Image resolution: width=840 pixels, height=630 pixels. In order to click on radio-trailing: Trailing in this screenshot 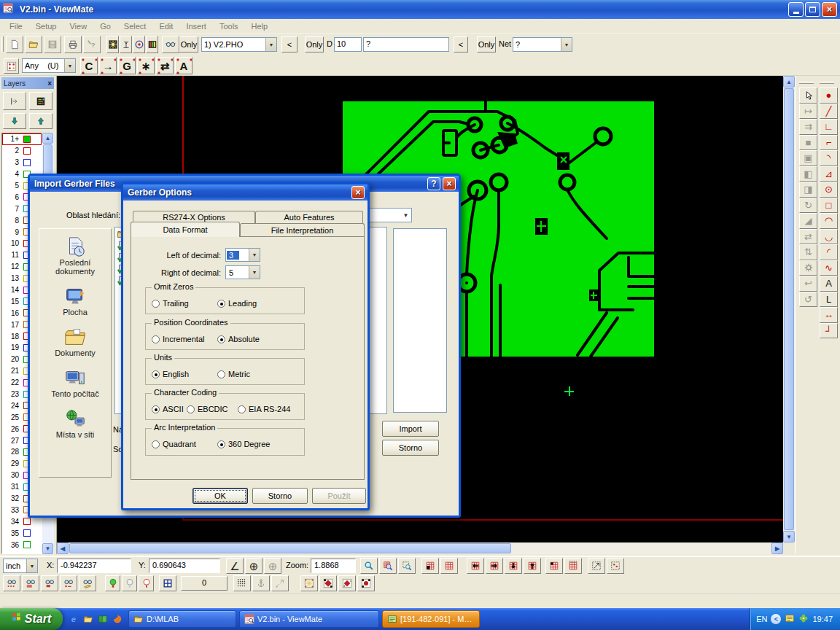, I will do `click(171, 303)`.